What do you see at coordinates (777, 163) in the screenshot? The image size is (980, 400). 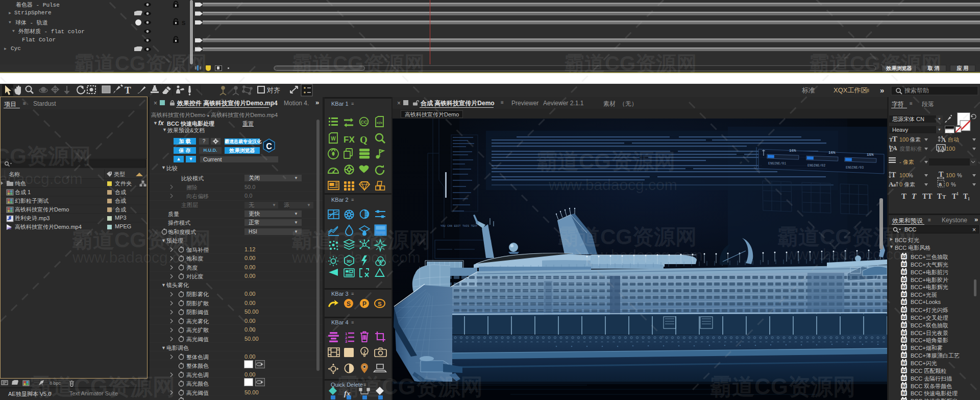 I see `svg-text: ENGINE/01` at bounding box center [777, 163].